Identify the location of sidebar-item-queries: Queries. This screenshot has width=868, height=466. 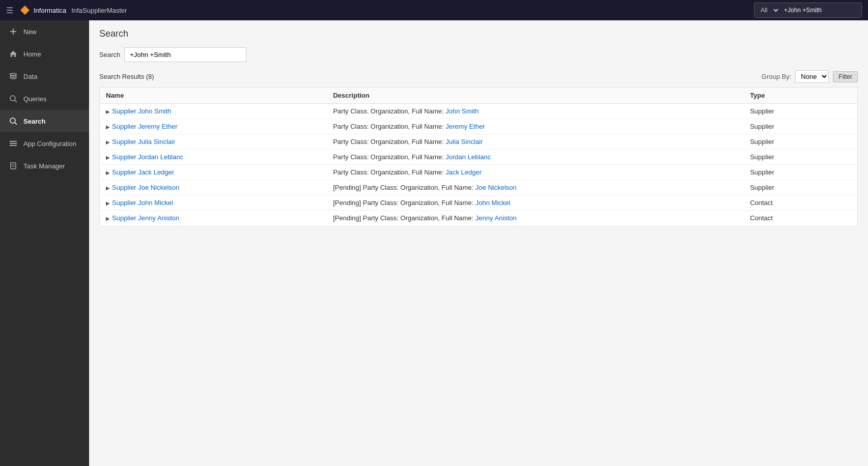
(45, 99).